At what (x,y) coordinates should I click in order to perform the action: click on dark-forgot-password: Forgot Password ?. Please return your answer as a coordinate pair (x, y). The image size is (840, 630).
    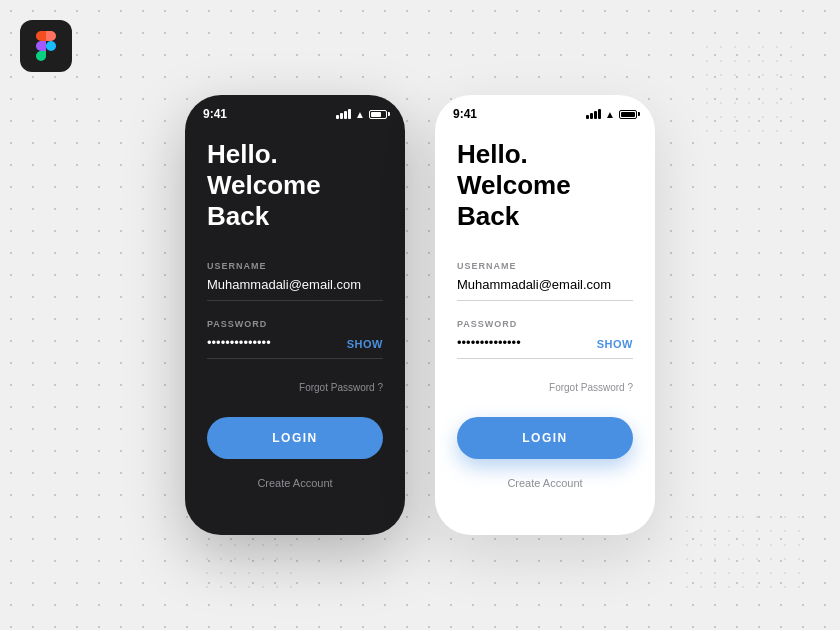
    Looking at the image, I should click on (295, 386).